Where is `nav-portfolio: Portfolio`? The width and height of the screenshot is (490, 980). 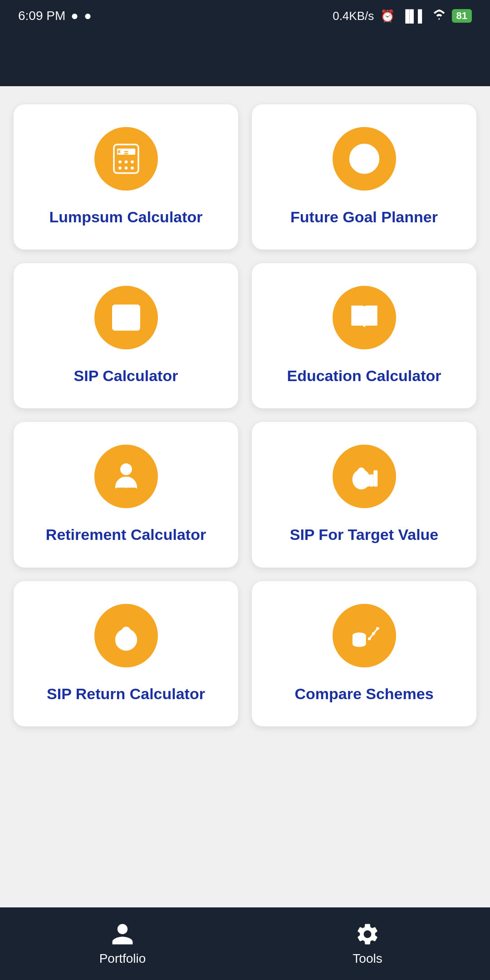
nav-portfolio: Portfolio is located at coordinates (122, 944).